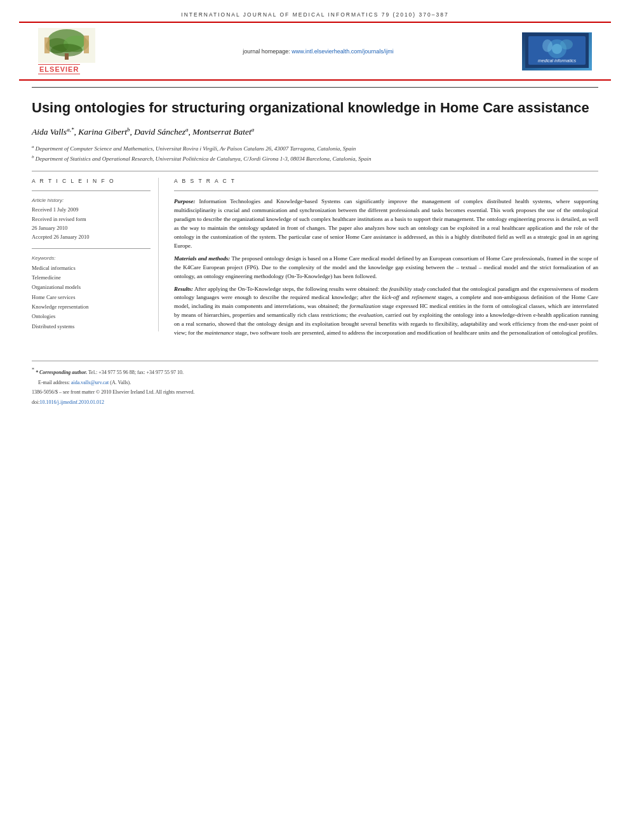 This screenshot has height=840, width=630. Describe the element at coordinates (90, 382) in the screenshot. I see `email-link: aida.valls@urv.cat` at that location.